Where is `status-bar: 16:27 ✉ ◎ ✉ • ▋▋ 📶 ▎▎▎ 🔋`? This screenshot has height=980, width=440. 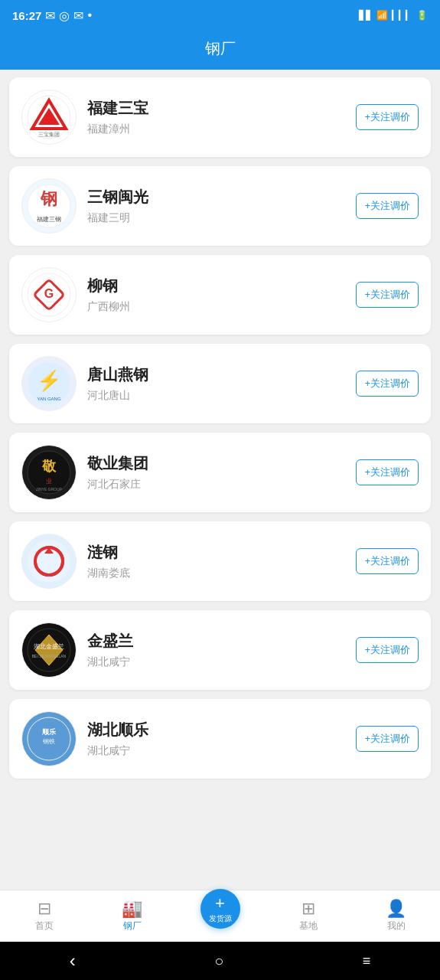 status-bar: 16:27 ✉ ◎ ✉ • ▋▋ 📶 ▎▎▎ 🔋 is located at coordinates (220, 15).